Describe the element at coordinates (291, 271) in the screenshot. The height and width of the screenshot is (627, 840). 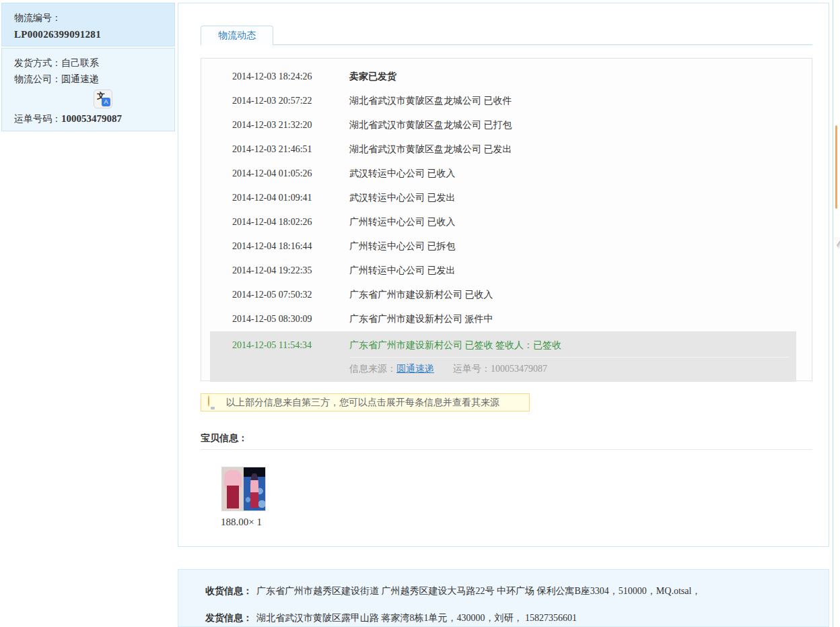
I see `trace-time: 2014-12-04 19:22:35` at that location.